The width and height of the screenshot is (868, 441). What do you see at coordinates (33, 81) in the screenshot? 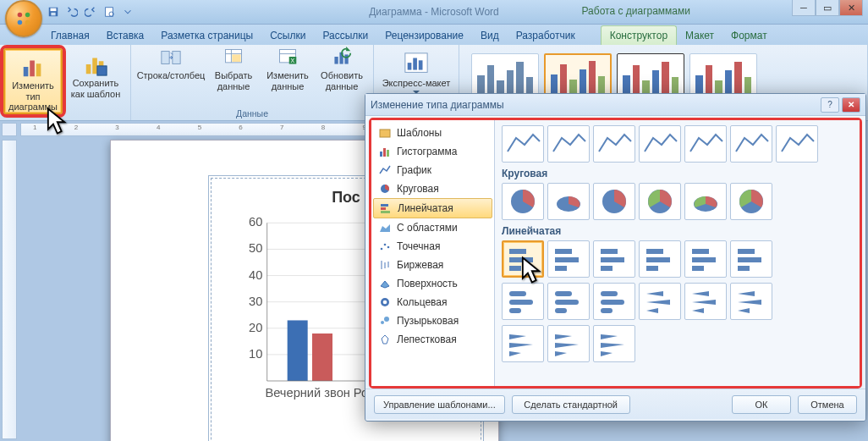
I see `change-chart-type-highlight: Изменить тип диаграммы` at bounding box center [33, 81].